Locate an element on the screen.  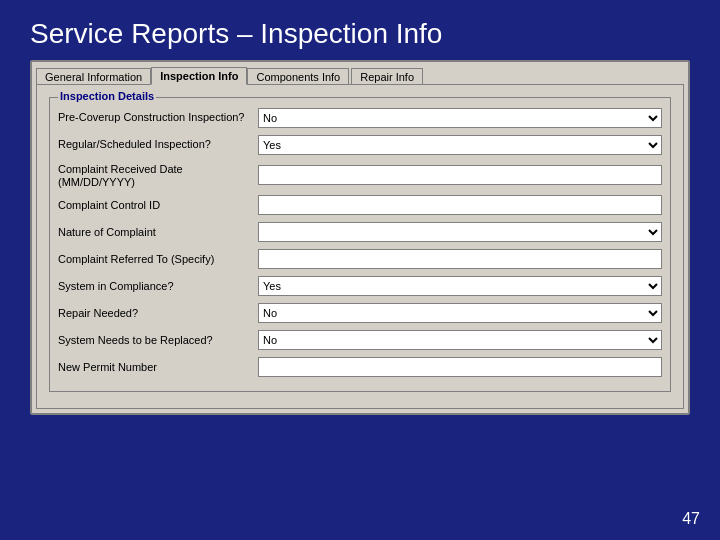
field-row-5: Complaint Referred To (Specify) is located at coordinates (360, 259).